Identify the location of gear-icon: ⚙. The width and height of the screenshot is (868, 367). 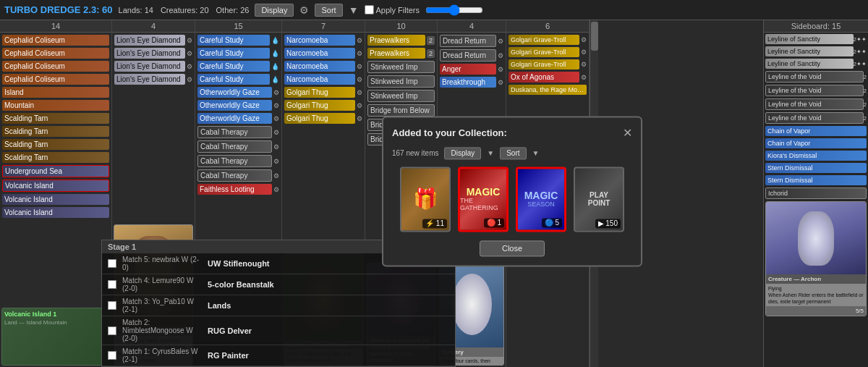
(304, 10).